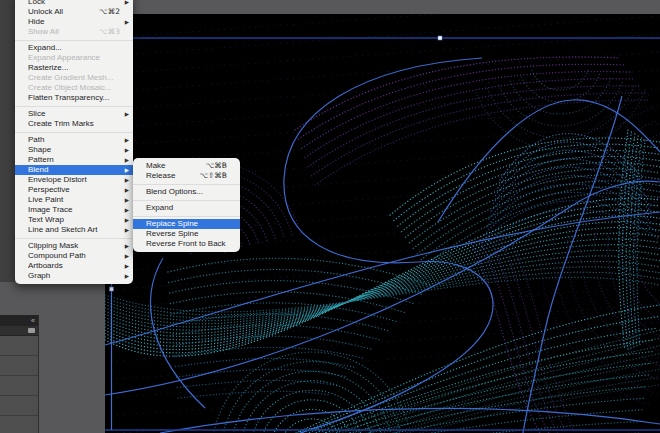  I want to click on menu-item-text-wrap: Text Wrap▶, so click(74, 220).